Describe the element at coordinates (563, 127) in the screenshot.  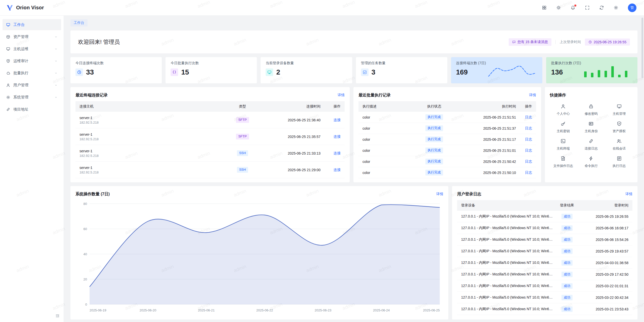
I see `quick-action-host-key: 主机密钥` at that location.